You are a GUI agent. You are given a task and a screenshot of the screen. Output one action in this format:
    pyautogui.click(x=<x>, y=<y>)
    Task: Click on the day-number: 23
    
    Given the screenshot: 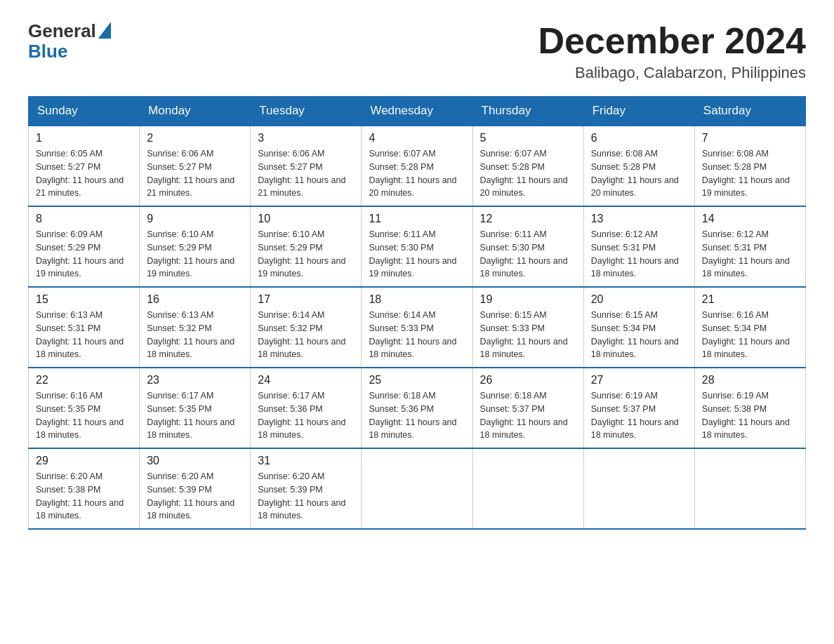 What is the action you would take?
    pyautogui.click(x=195, y=380)
    